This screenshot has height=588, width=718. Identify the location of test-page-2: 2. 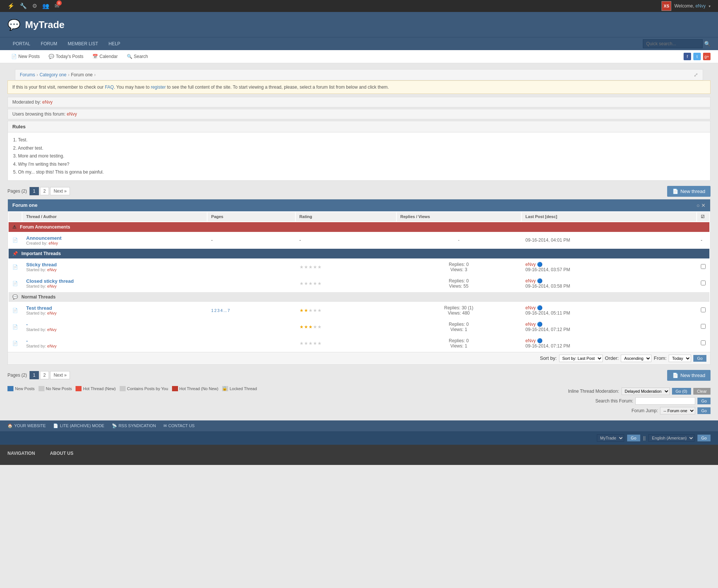
(215, 310).